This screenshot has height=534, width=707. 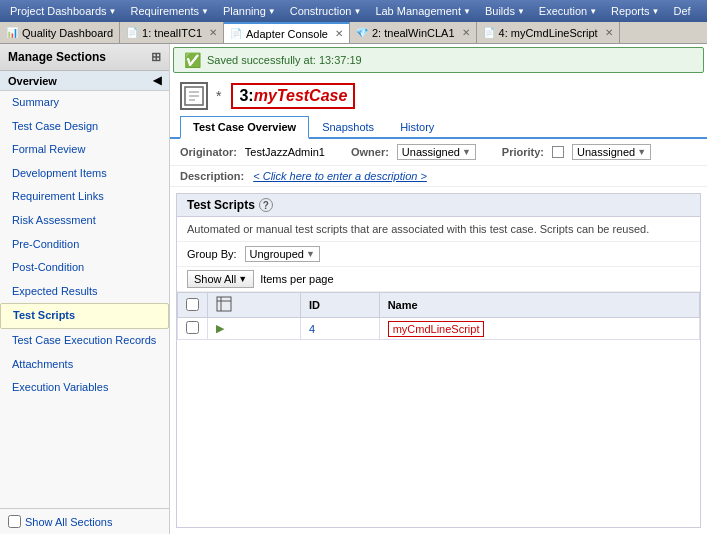 I want to click on section-description: Automated or manual test scripts that ar…, so click(x=438, y=230).